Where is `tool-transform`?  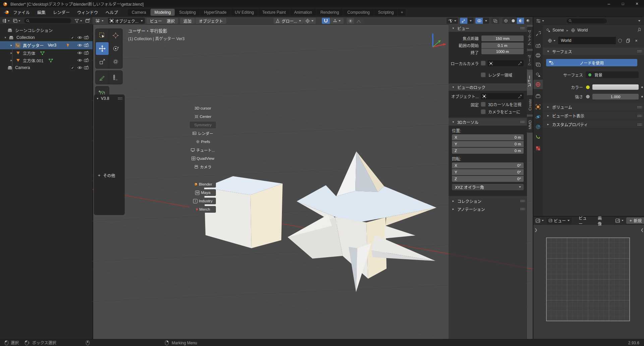 tool-transform is located at coordinates (116, 62).